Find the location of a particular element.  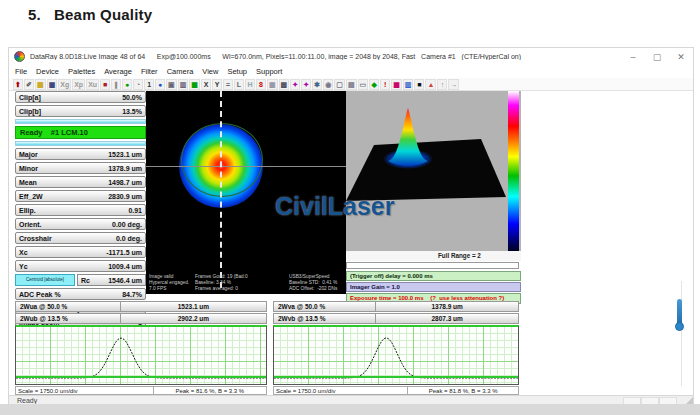

minimize-button: – is located at coordinates (633, 57).